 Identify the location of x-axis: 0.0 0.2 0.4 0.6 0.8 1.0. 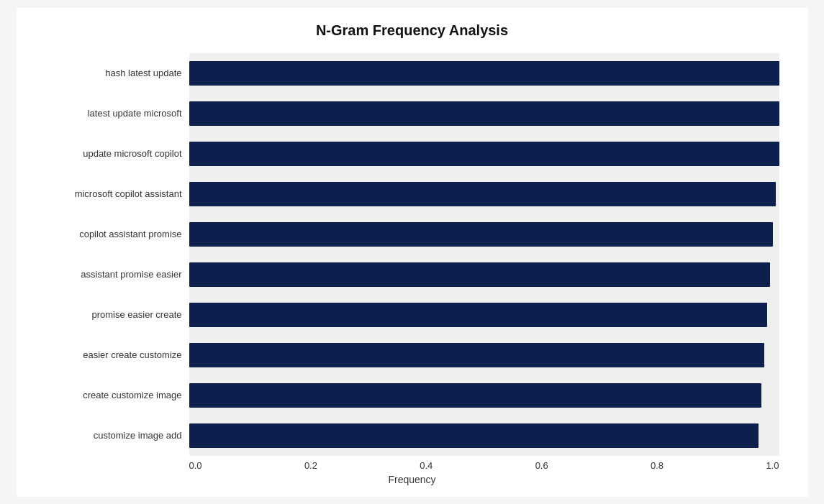
(484, 466).